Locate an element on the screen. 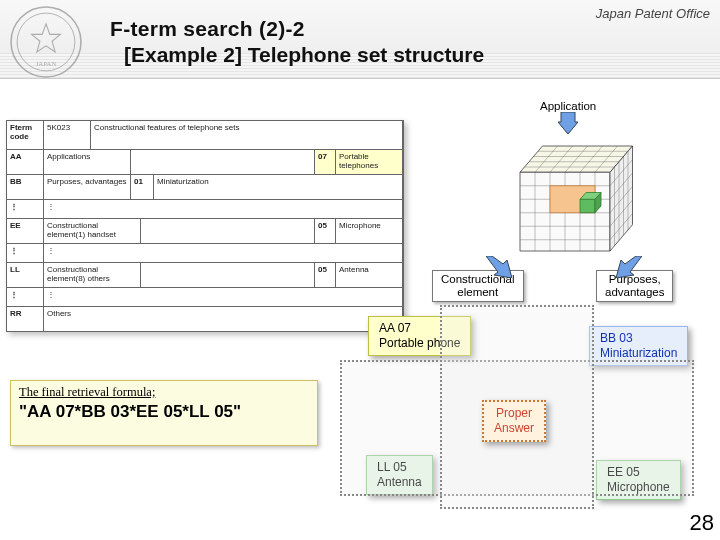 The width and height of the screenshot is (720, 540). row-ll-desc: Constructional element(8) others is located at coordinates (92, 275).